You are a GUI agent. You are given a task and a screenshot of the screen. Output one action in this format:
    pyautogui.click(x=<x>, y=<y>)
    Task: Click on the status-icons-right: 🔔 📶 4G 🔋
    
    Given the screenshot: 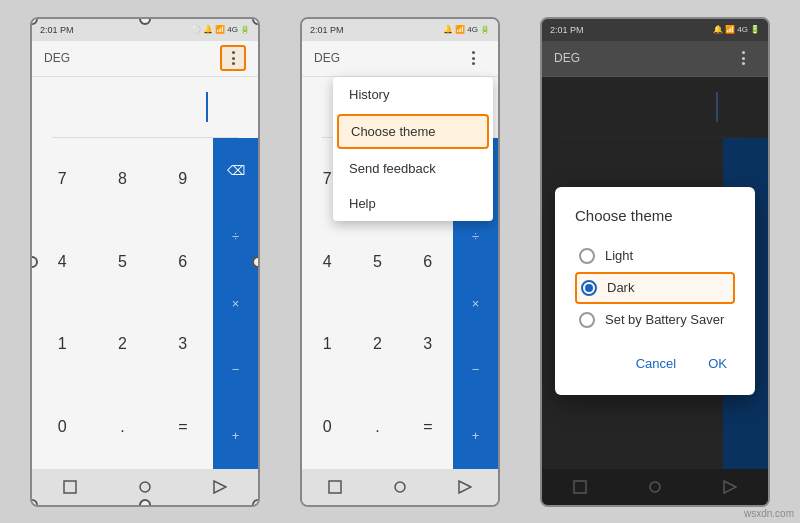 What is the action you would take?
    pyautogui.click(x=736, y=30)
    